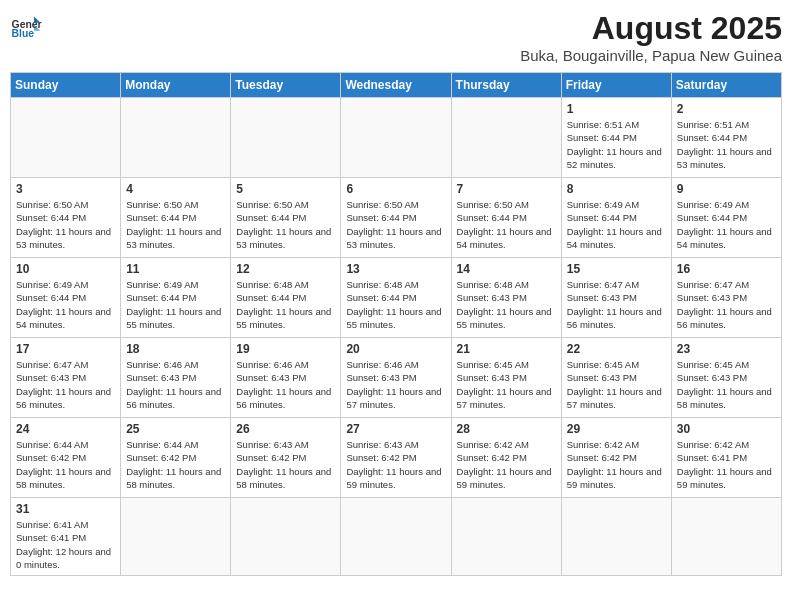 The image size is (792, 612). What do you see at coordinates (726, 349) in the screenshot?
I see `day-number: 23` at bounding box center [726, 349].